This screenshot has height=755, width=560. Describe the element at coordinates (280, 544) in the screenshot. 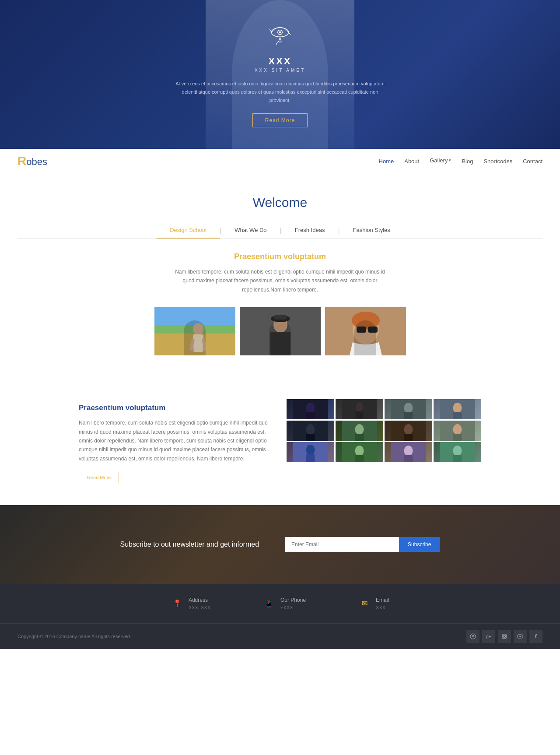

I see `newsletter-section: Subscribe to out newsletter and get info…` at that location.